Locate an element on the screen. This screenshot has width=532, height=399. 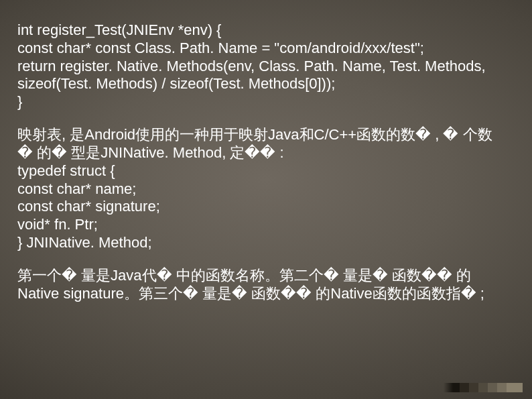
code-line: const char* signature; is located at coordinates (266, 207).